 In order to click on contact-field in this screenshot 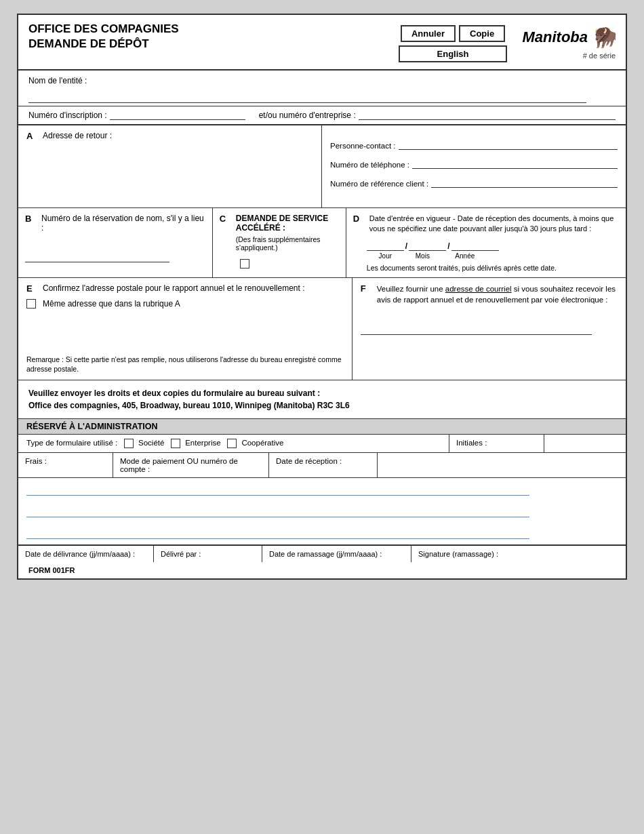, I will do `click(508, 145)`.